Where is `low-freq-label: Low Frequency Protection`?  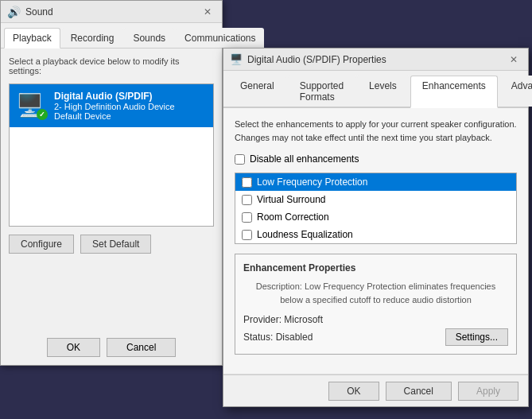 low-freq-label: Low Frequency Protection is located at coordinates (312, 182).